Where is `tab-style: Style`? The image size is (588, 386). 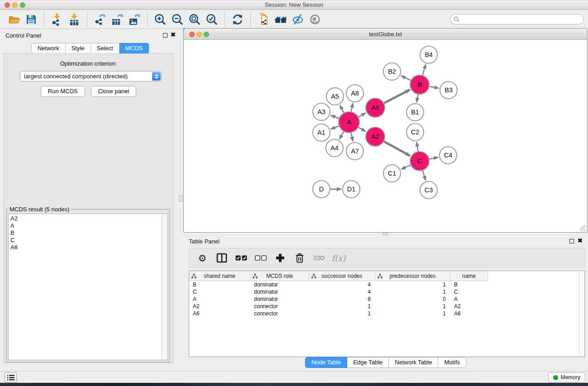 tab-style: Style is located at coordinates (78, 48).